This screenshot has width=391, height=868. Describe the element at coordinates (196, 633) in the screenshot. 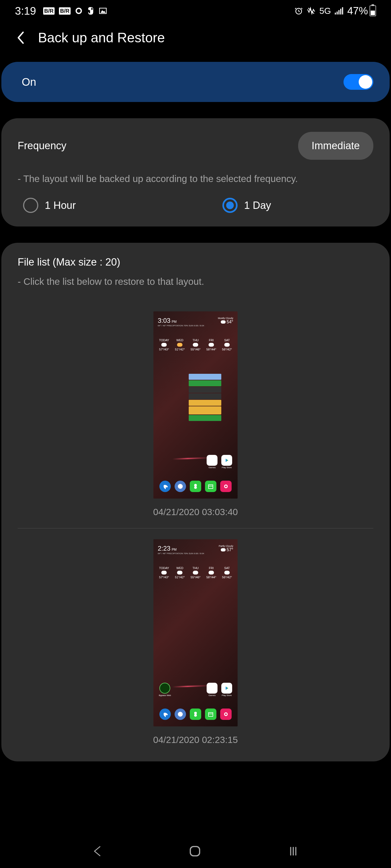

I see `backup-thumbnail: 2:23 PM 64° / 46° PRECIPITATION 70% SUN …` at that location.